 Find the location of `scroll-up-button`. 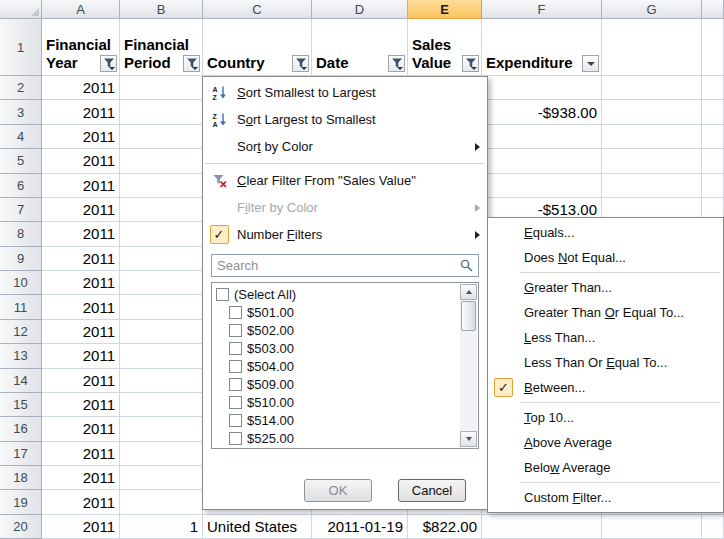

scroll-up-button is located at coordinates (468, 292).